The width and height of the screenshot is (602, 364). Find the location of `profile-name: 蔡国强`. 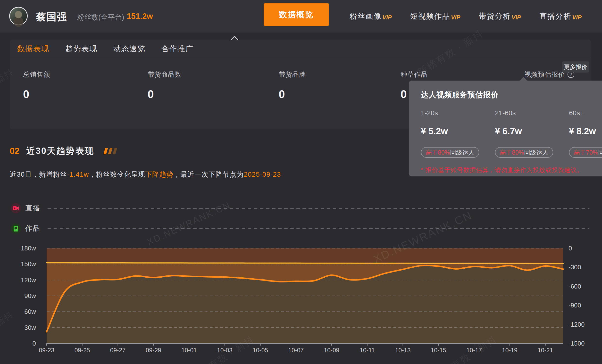

profile-name: 蔡国强 is located at coordinates (52, 17).